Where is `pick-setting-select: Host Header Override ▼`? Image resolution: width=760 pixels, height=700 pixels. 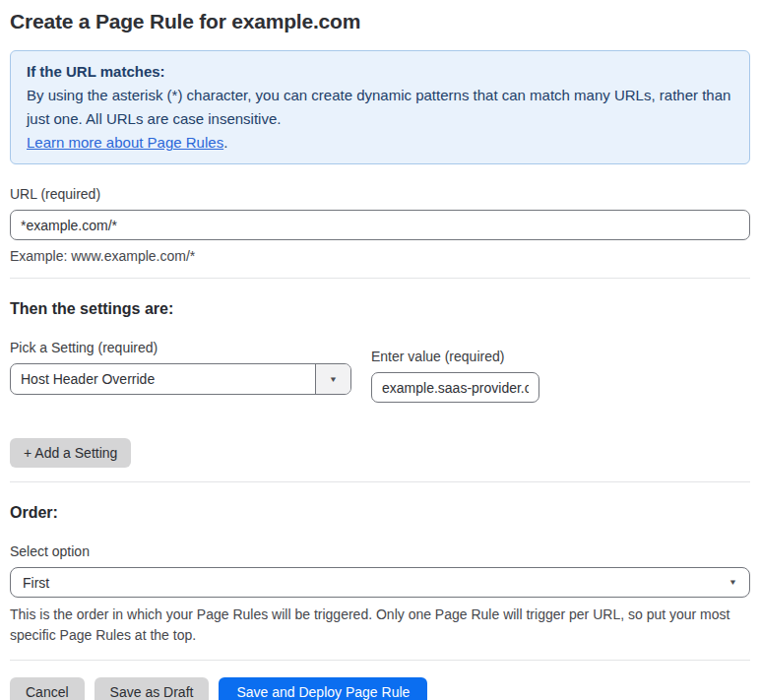
pick-setting-select: Host Header Override ▼ is located at coordinates (181, 379).